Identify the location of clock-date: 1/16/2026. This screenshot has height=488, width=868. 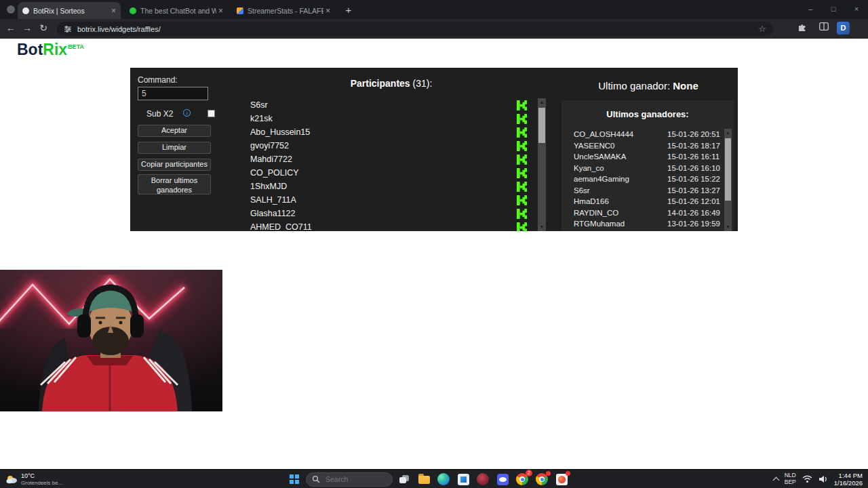
(848, 483).